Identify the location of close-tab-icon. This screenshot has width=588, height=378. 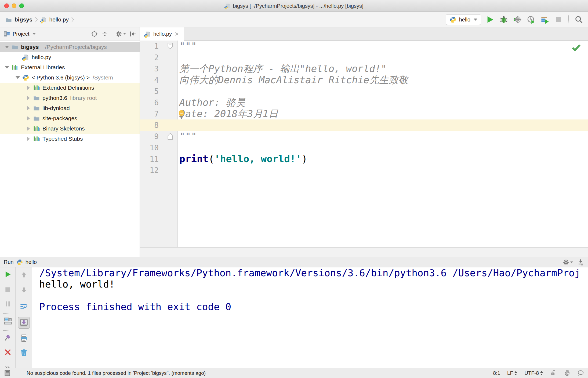
(177, 34).